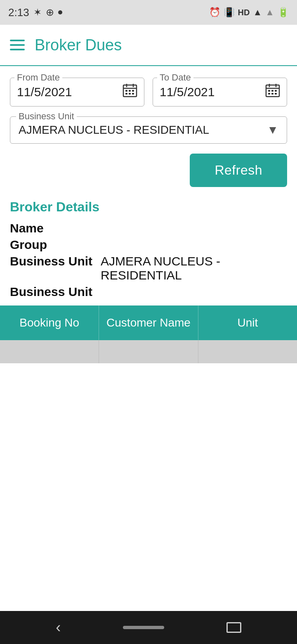  Describe the element at coordinates (58, 627) in the screenshot. I see `nav-back-button: ‹` at that location.